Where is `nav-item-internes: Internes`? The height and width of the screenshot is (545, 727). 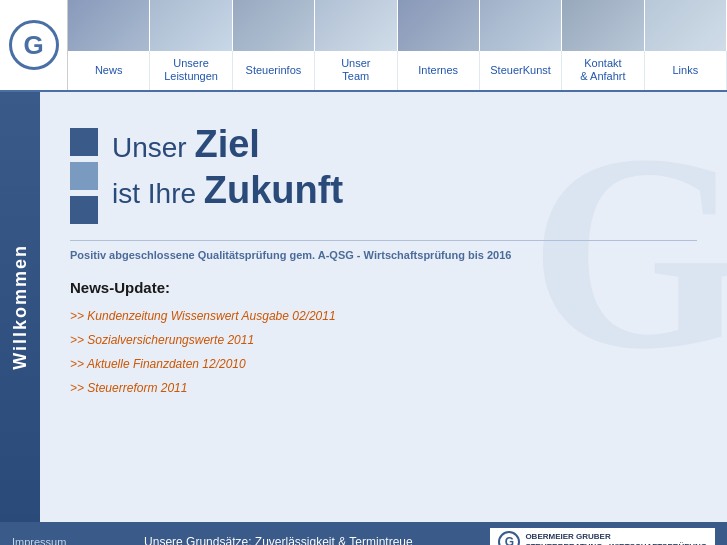 nav-item-internes: Internes is located at coordinates (439, 70).